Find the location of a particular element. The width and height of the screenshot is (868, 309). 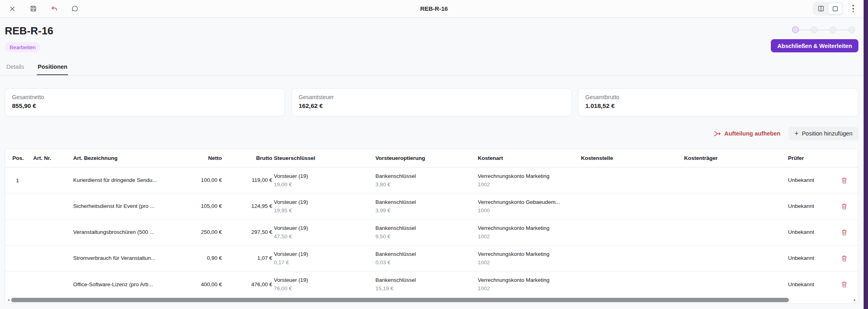

cell-brutto: 476,00 € is located at coordinates (248, 285).